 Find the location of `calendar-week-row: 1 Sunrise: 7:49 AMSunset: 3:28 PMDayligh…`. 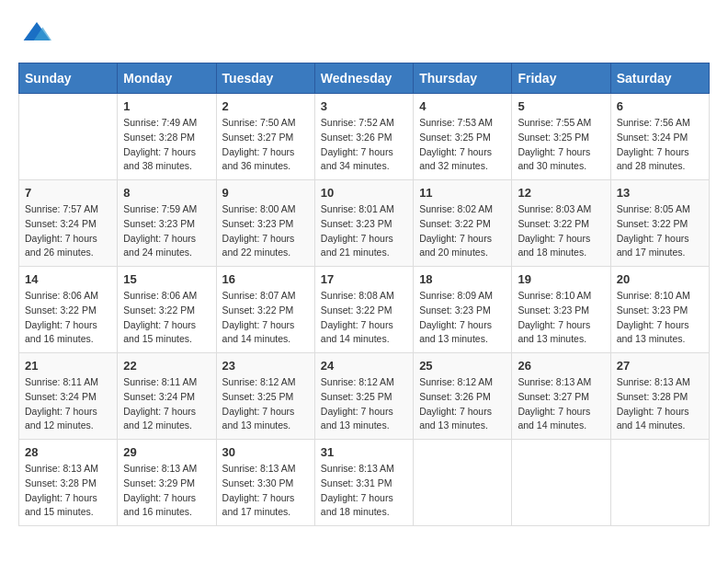

calendar-week-row: 1 Sunrise: 7:49 AMSunset: 3:28 PMDayligh… is located at coordinates (364, 137).